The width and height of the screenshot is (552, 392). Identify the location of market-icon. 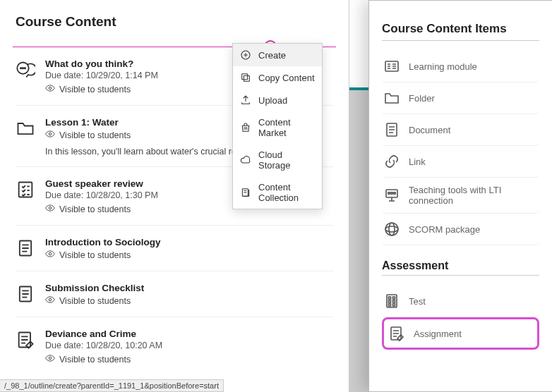
(246, 128).